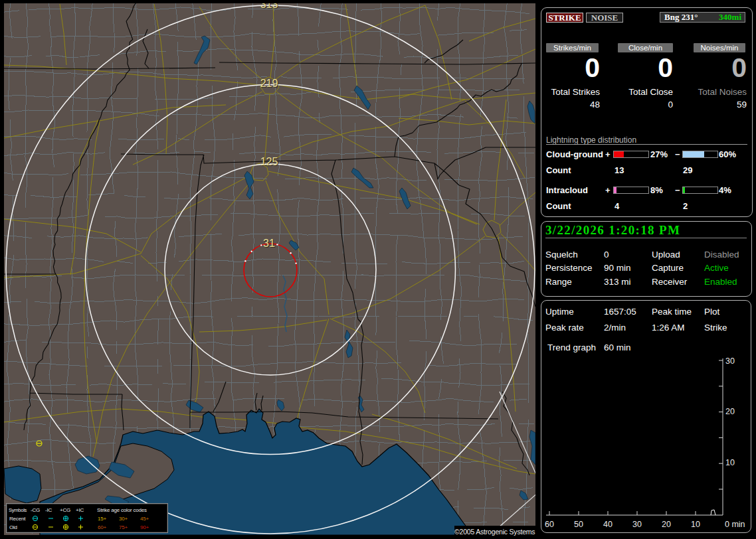  Describe the element at coordinates (270, 162) in the screenshot. I see `svg-text: 125` at that location.